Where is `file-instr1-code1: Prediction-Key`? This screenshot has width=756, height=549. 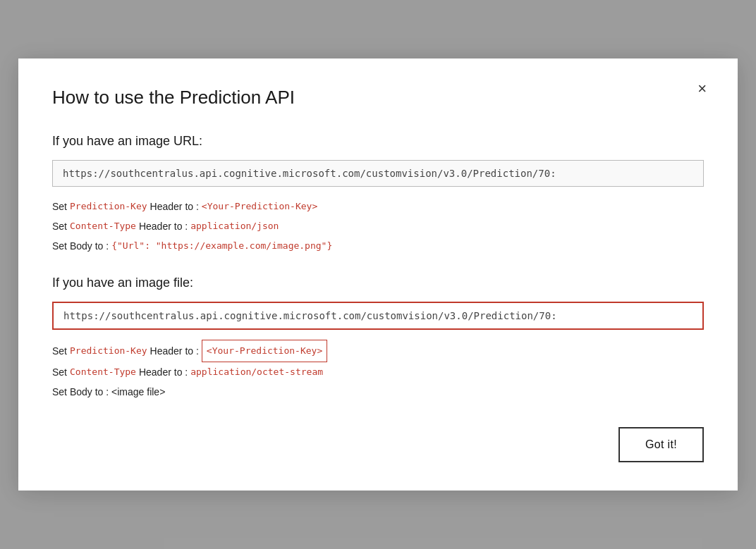 file-instr1-code1: Prediction-Key is located at coordinates (109, 351).